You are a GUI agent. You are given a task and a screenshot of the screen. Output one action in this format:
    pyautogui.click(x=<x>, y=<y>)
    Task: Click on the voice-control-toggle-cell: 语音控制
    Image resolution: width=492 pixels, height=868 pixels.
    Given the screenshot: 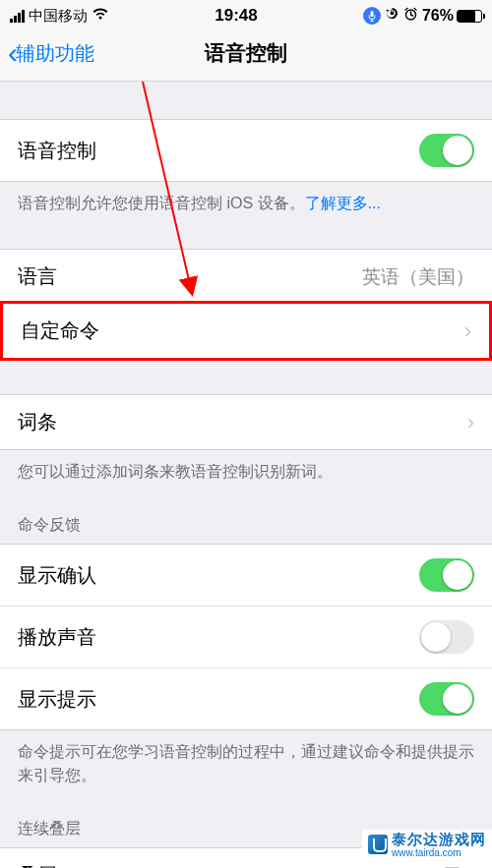 What is the action you would take?
    pyautogui.click(x=246, y=150)
    